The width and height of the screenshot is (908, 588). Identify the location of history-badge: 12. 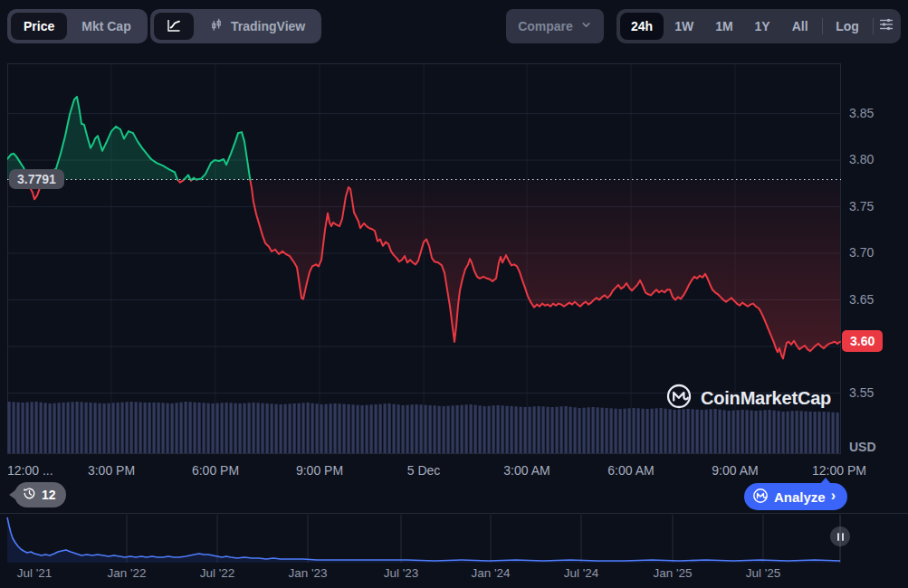
(40, 495).